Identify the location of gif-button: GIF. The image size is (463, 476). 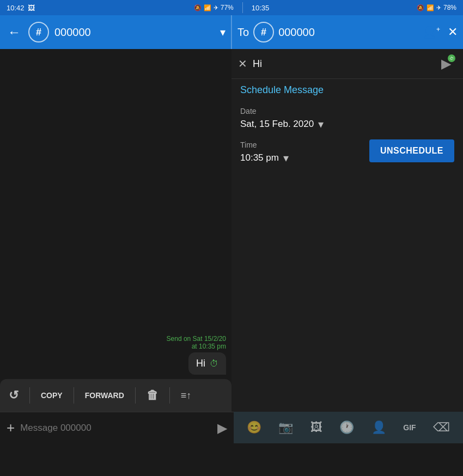
(410, 428).